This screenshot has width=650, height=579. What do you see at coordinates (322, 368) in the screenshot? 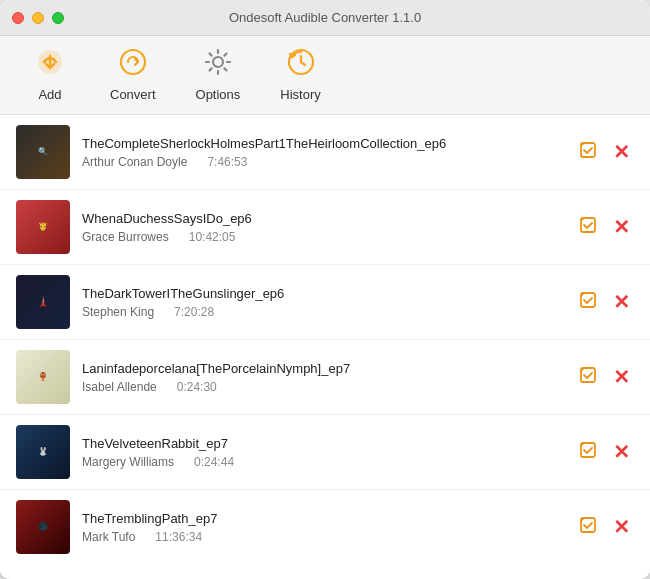
I see `book-title: Laninfadeporcelana[ThePorcelainNymph]_ep…` at bounding box center [322, 368].